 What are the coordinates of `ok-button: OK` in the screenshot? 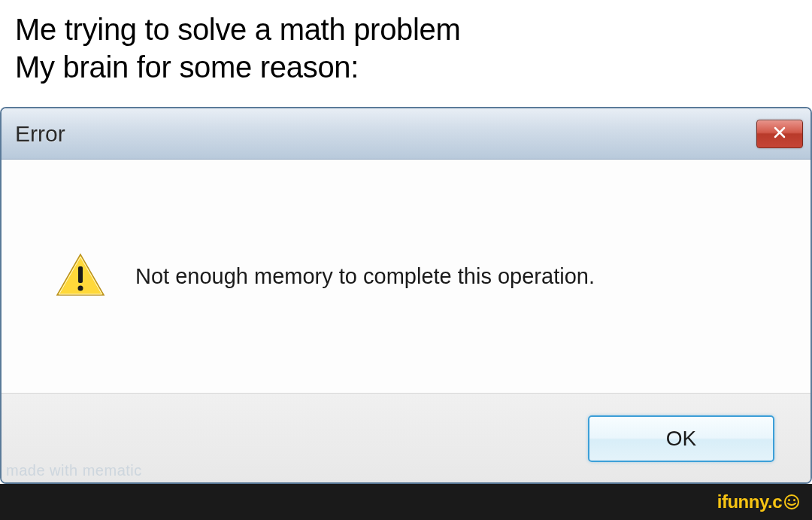 It's located at (681, 439).